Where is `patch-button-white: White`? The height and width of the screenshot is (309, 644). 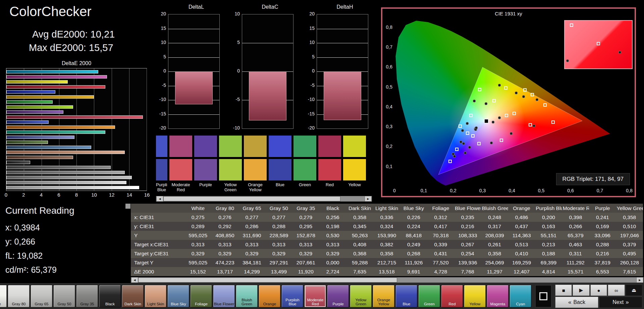 patch-button-white: White is located at coordinates (3, 296).